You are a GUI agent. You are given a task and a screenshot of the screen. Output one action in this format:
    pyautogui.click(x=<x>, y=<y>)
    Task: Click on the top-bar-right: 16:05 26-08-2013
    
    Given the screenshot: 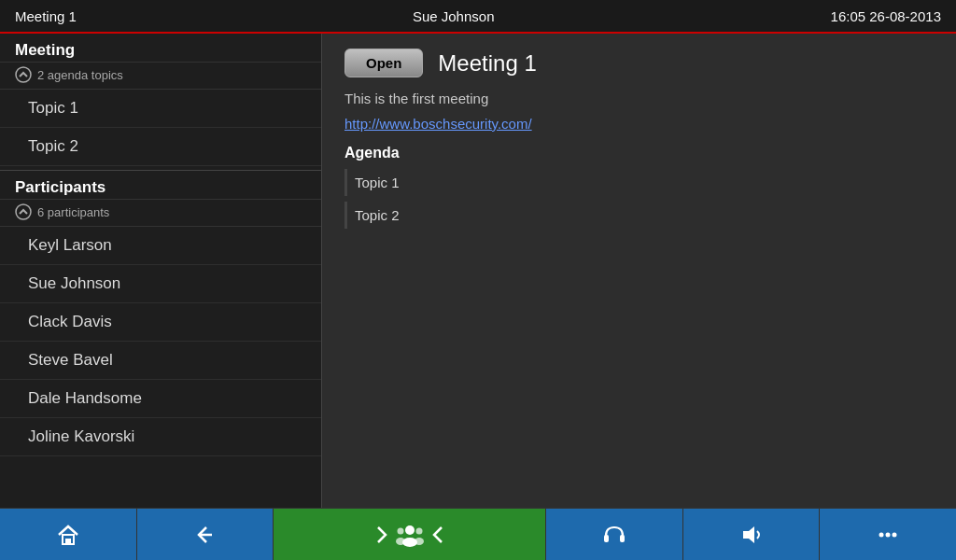 What is the action you would take?
    pyautogui.click(x=886, y=17)
    